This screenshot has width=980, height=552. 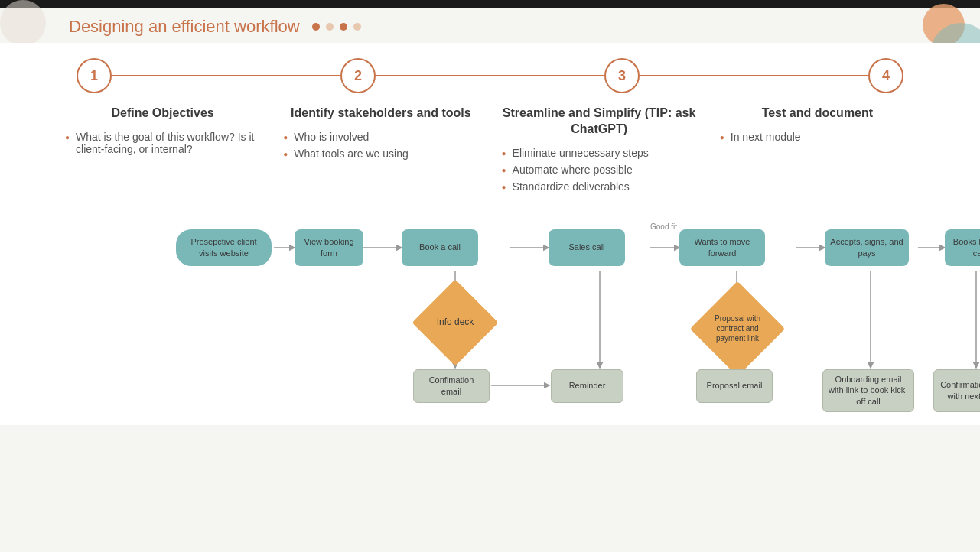 I want to click on step-circle-3: 3, so click(x=622, y=76).